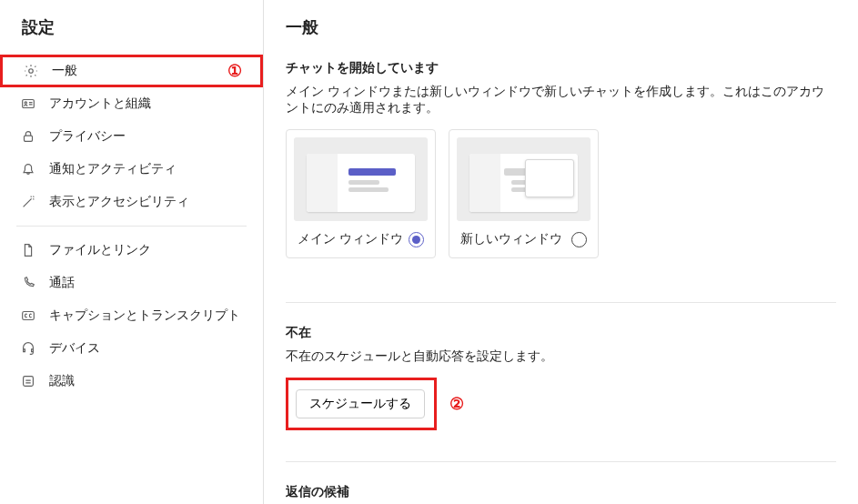 The height and width of the screenshot is (504, 858). Describe the element at coordinates (350, 239) in the screenshot. I see `option-label: メイン ウィンドウ` at that location.